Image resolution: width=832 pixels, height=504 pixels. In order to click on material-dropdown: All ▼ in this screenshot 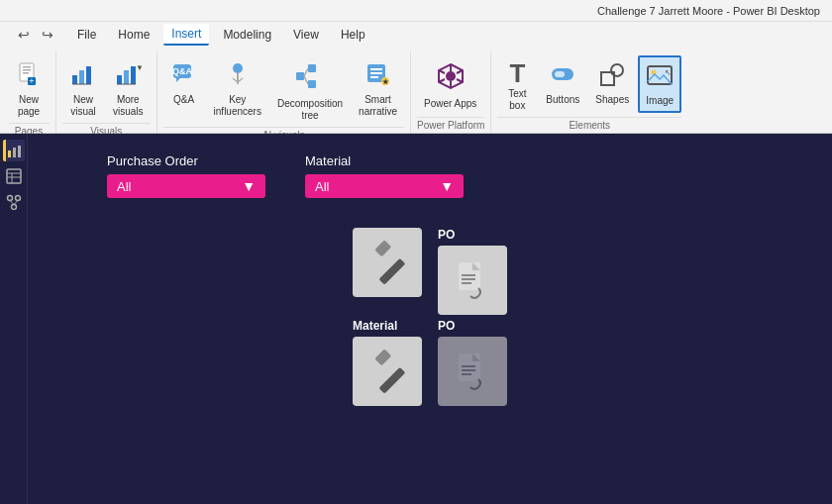, I will do `click(384, 186)`.